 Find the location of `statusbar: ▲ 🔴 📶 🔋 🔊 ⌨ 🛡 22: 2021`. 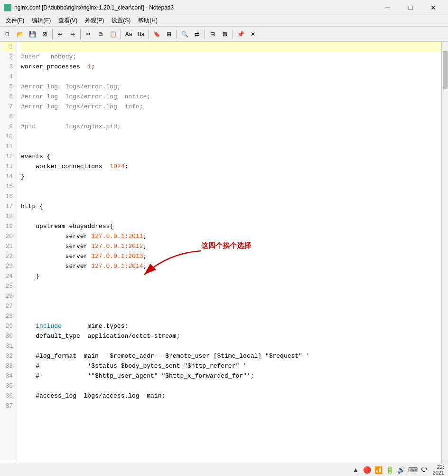

statusbar: ▲ 🔴 📶 🔋 🔊 ⌨ 🛡 22: 2021 is located at coordinates (224, 469).